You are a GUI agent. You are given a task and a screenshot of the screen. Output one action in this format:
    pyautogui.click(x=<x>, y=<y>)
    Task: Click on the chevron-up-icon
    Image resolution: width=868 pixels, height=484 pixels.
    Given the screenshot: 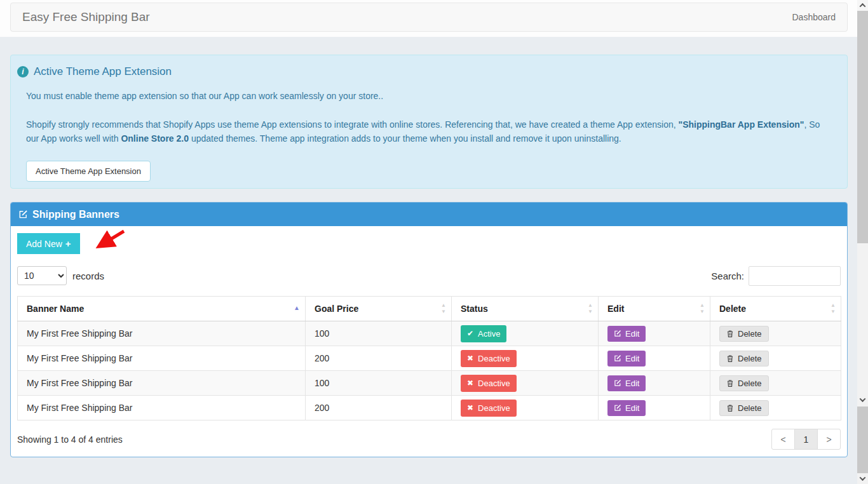 What is the action you would take?
    pyautogui.click(x=863, y=6)
    